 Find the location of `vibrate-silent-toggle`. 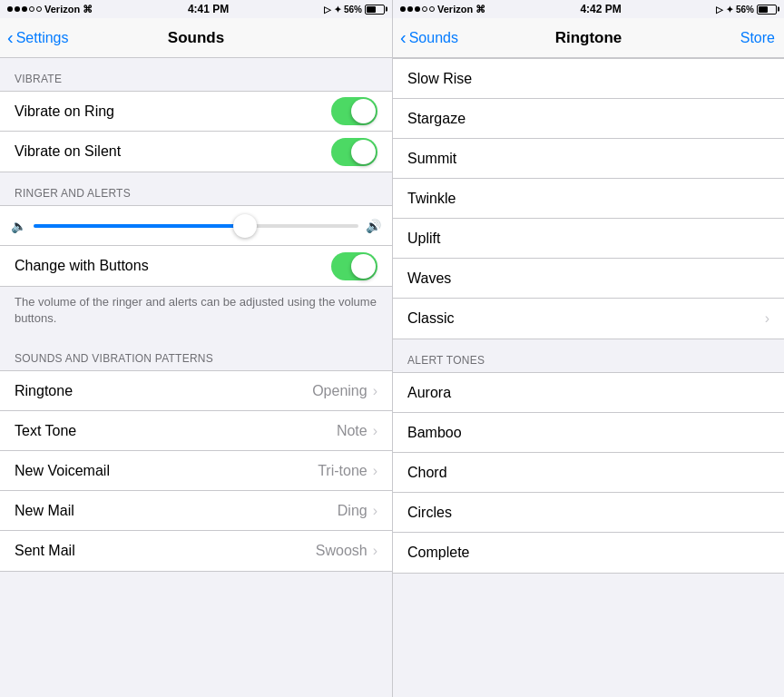

vibrate-silent-toggle is located at coordinates (354, 152).